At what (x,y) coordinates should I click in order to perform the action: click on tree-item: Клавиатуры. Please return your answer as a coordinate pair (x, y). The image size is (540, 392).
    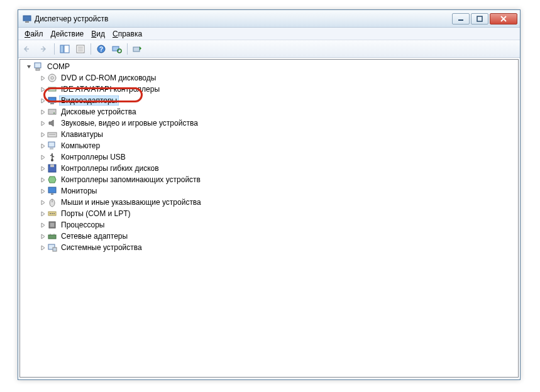
    Looking at the image, I should click on (269, 134).